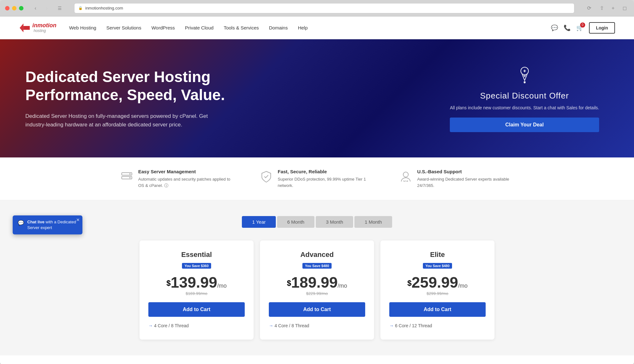 The width and height of the screenshot is (634, 364). Describe the element at coordinates (437, 255) in the screenshot. I see `card-elite-title: Elite` at that location.